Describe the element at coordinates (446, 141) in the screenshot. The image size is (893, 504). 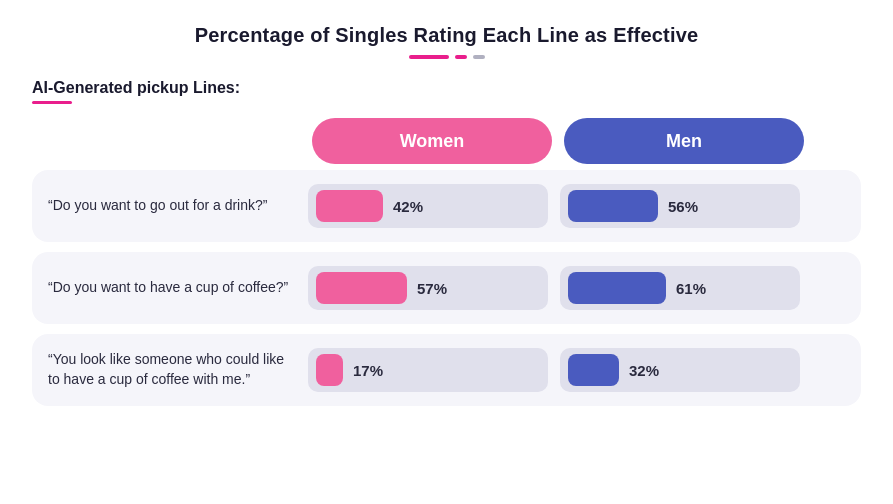
I see `header-row: Women Men` at that location.